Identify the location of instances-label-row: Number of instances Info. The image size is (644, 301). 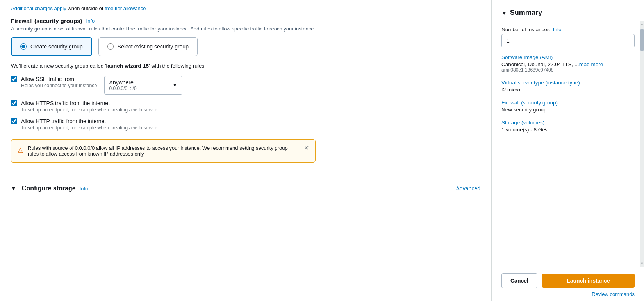
(568, 30).